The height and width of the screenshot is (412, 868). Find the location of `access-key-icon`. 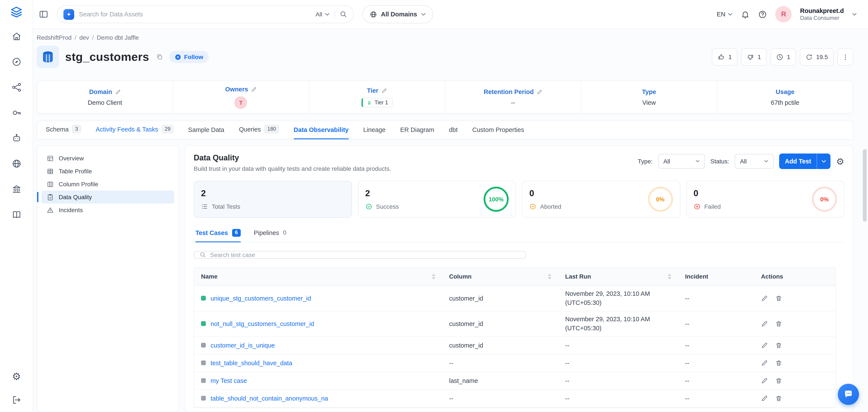

access-key-icon is located at coordinates (16, 113).